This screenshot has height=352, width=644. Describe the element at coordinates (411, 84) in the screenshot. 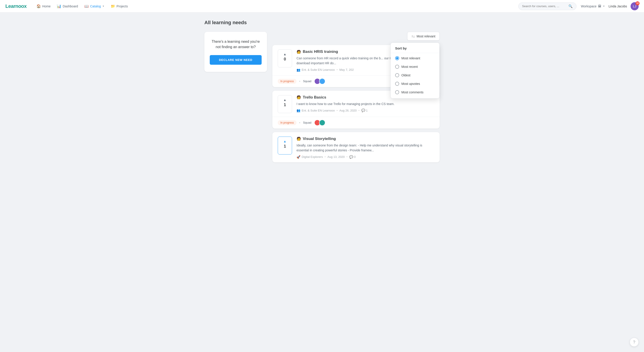

I see `sort-option-most-upvotes-label: Most upvotes` at that location.